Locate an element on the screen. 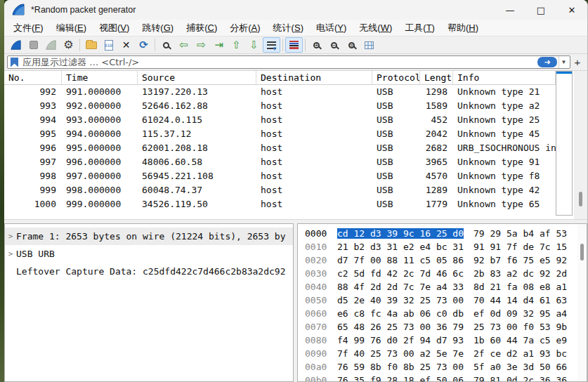 The image size is (588, 382). column-header-length: Length is located at coordinates (437, 77).